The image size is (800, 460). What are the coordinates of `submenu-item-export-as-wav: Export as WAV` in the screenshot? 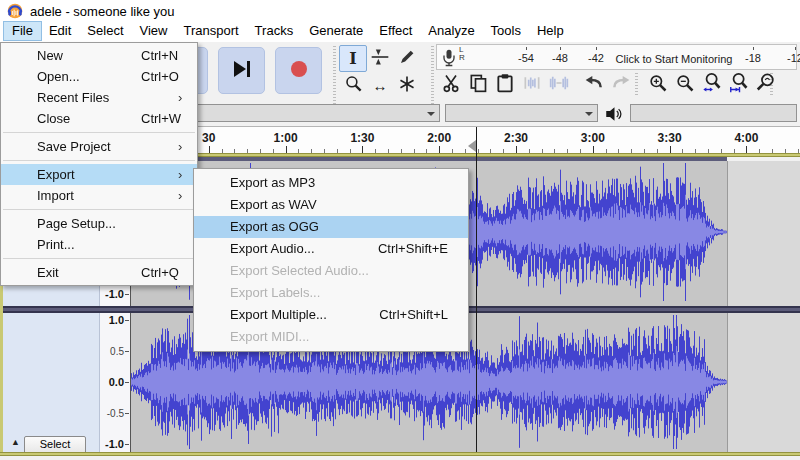 It's located at (331, 205).